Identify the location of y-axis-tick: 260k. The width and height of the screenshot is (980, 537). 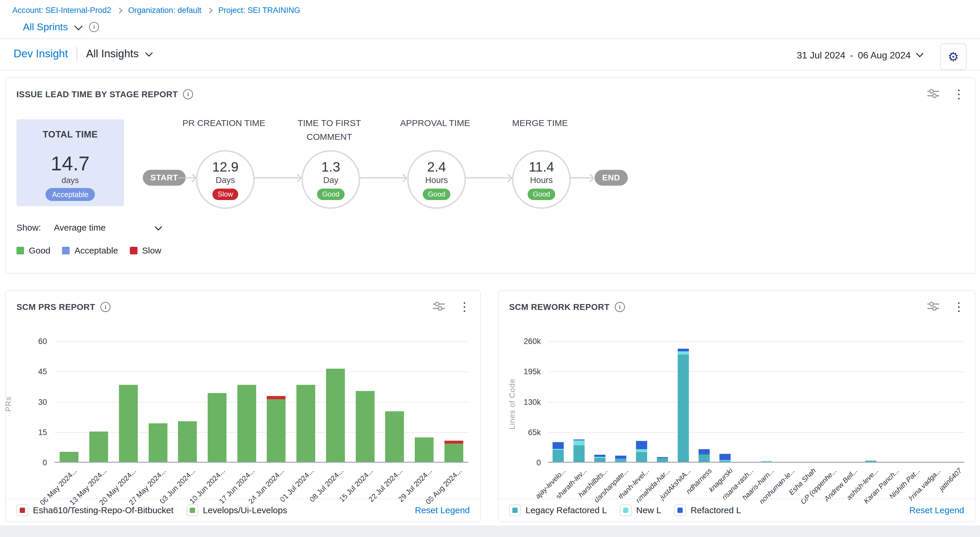
(523, 342).